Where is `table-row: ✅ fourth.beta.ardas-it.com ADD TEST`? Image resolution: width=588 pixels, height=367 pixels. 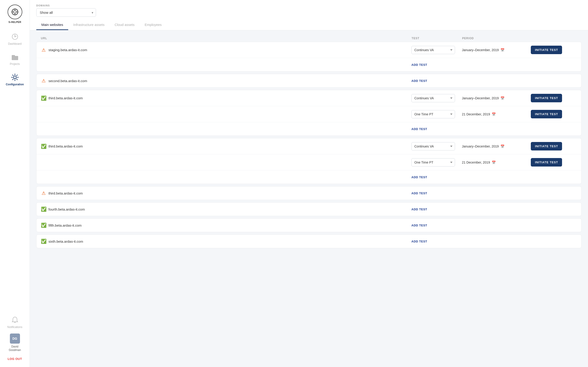 table-row: ✅ fourth.beta.ardas-it.com ADD TEST is located at coordinates (309, 209).